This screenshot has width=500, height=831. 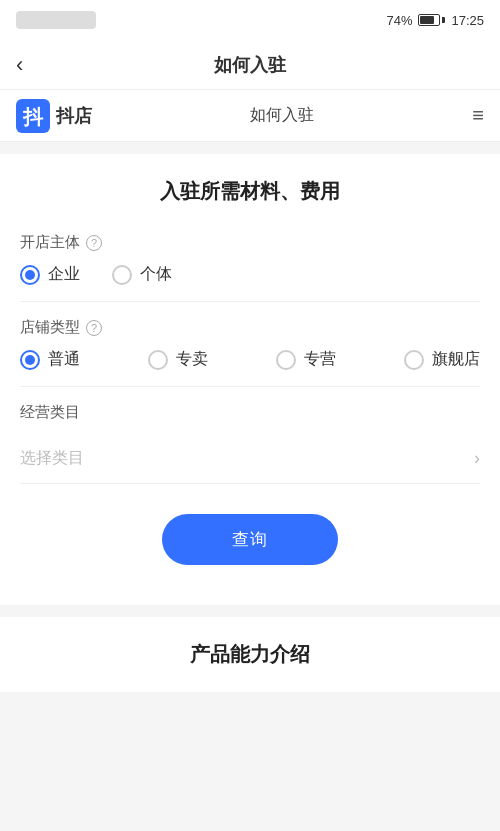 I want to click on business-category-section: 经营类目 选择类目 ›, so click(x=250, y=444).